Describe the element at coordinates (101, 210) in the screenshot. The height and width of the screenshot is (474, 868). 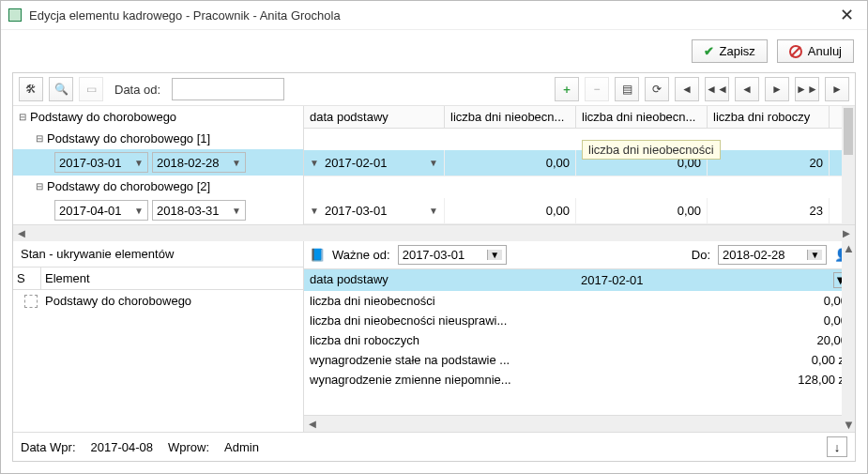
I see `node-date-from: 2017-04-01▼` at that location.